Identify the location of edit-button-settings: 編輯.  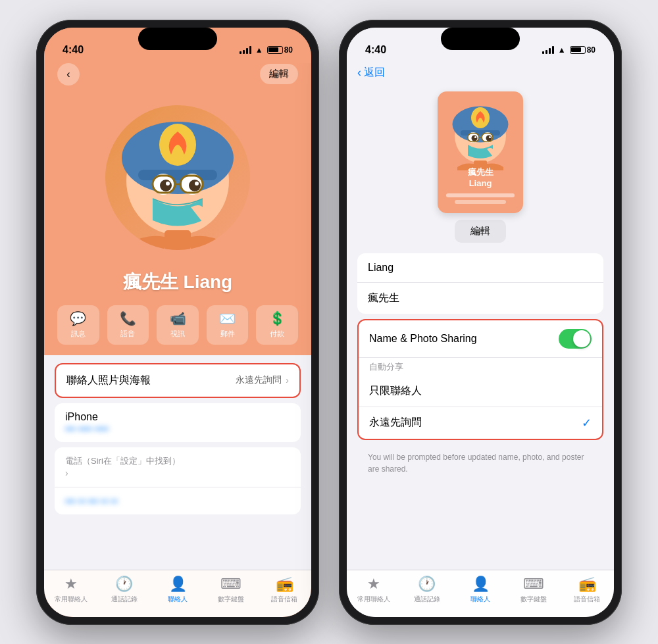
(480, 232).